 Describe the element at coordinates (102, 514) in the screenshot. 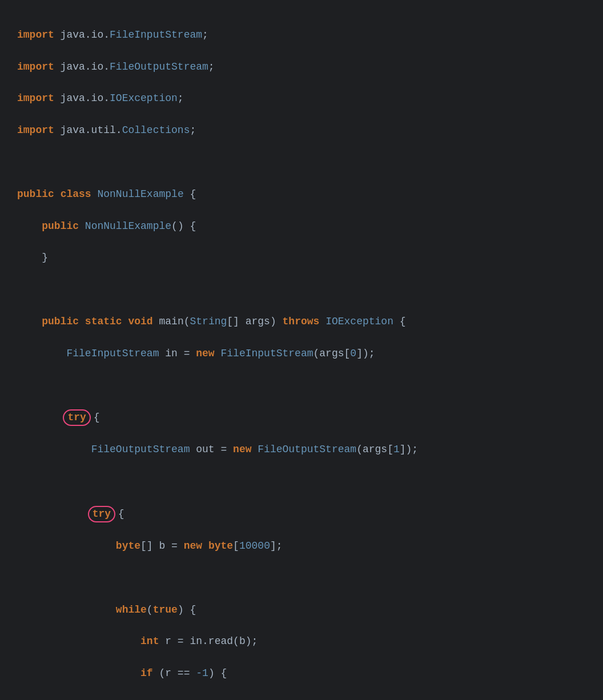

I see `keyword-try2: try` at that location.